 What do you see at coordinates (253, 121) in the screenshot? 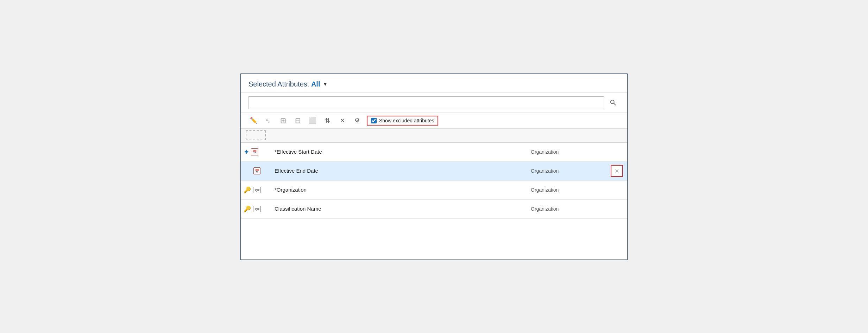
I see `edit-icon: ✏️` at bounding box center [253, 121].